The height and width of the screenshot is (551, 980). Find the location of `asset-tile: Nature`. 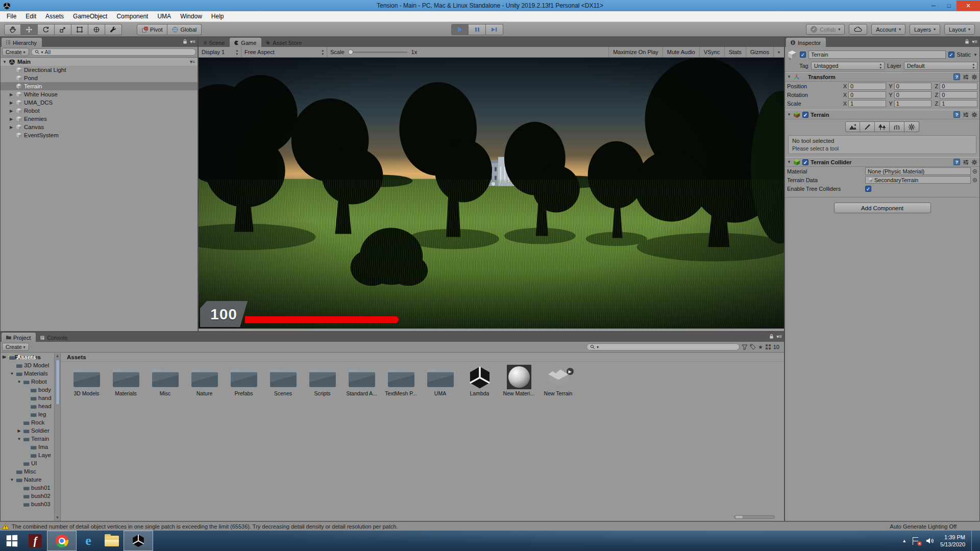

asset-tile: Nature is located at coordinates (204, 380).